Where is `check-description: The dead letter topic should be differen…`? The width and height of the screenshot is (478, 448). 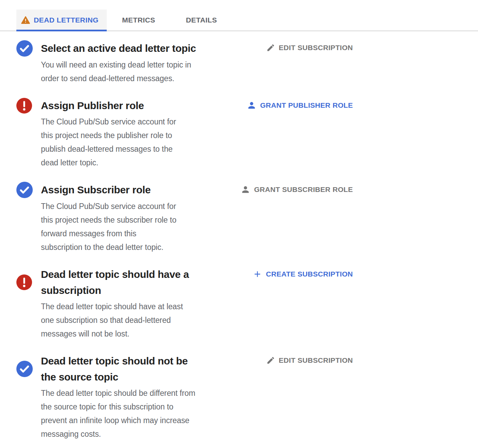 check-description: The dead letter topic should be differen… is located at coordinates (197, 414).